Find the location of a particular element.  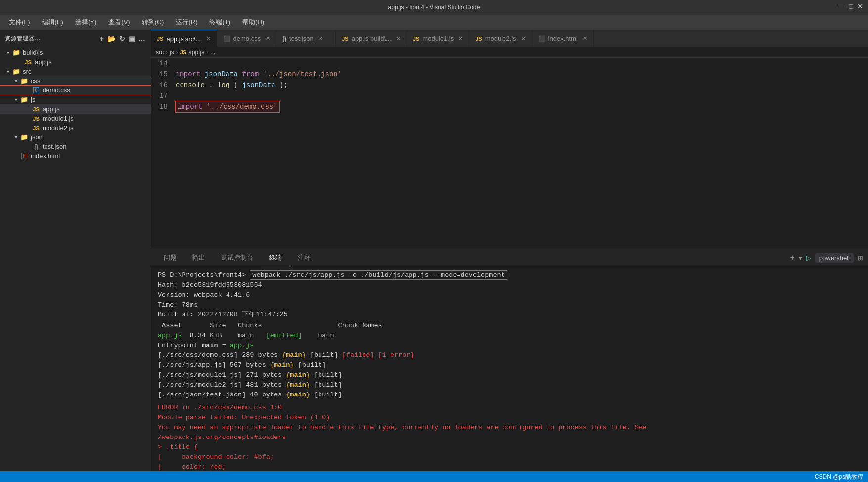

func-console: console is located at coordinates (190, 85).